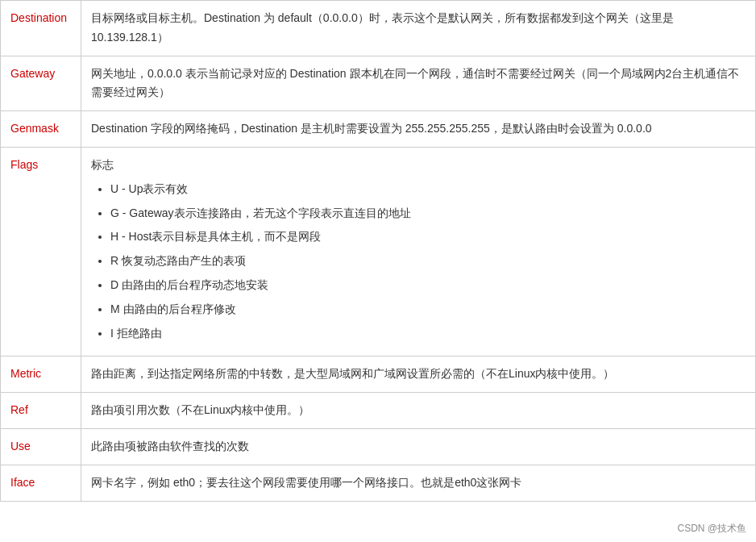  What do you see at coordinates (379, 129) in the screenshot?
I see `table-row: GenmaskDestination 字段的网络掩码，Destination 是…` at bounding box center [379, 129].